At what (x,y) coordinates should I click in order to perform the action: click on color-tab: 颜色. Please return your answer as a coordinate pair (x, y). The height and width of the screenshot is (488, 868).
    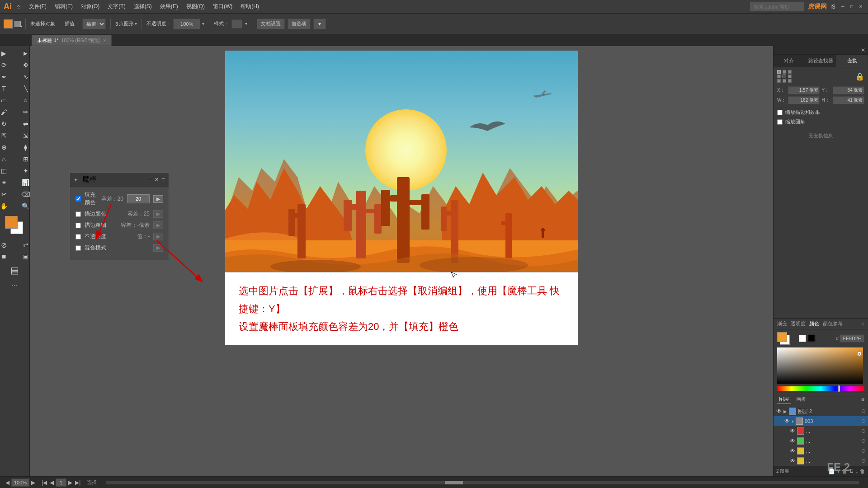
    Looking at the image, I should click on (814, 324).